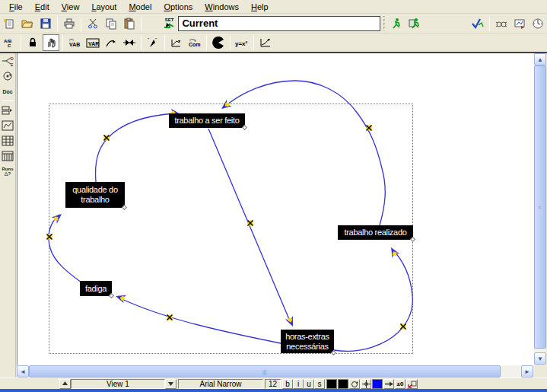 The image size is (547, 392). Describe the element at coordinates (221, 384) in the screenshot. I see `font-name-field: Arial Narrow` at that location.